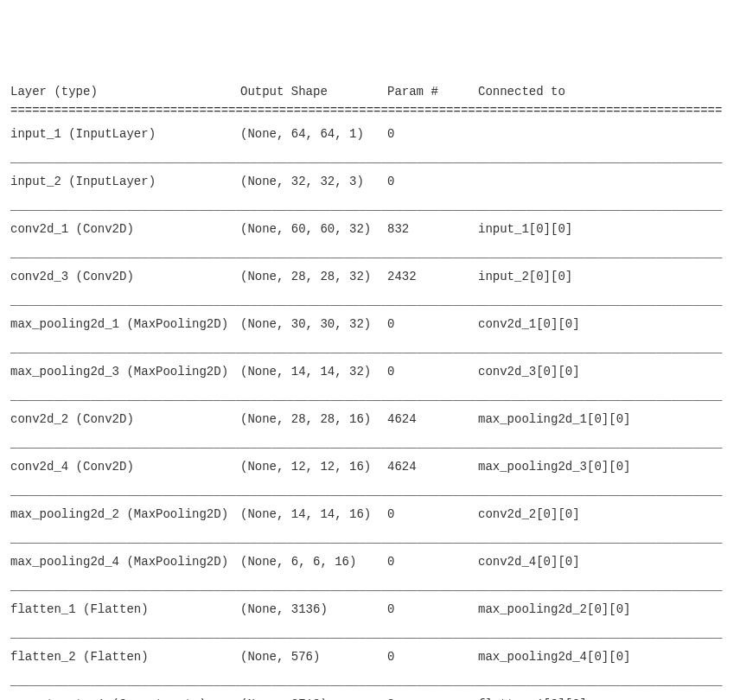 The image size is (740, 700). What do you see at coordinates (125, 610) in the screenshot?
I see `cell-layer: flatten_1 (Flatten)` at bounding box center [125, 610].